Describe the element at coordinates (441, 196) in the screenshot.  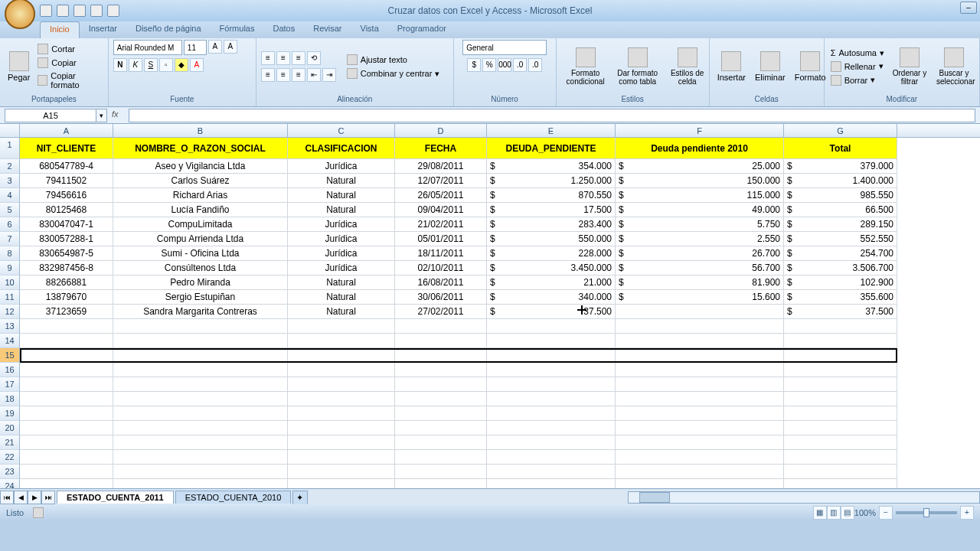
I see `data-cell: 26/05/2011` at that location.